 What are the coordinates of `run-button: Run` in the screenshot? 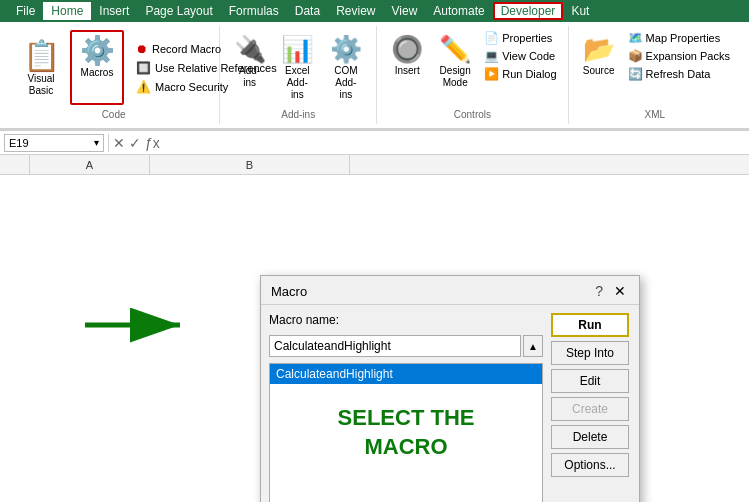 It's located at (590, 325).